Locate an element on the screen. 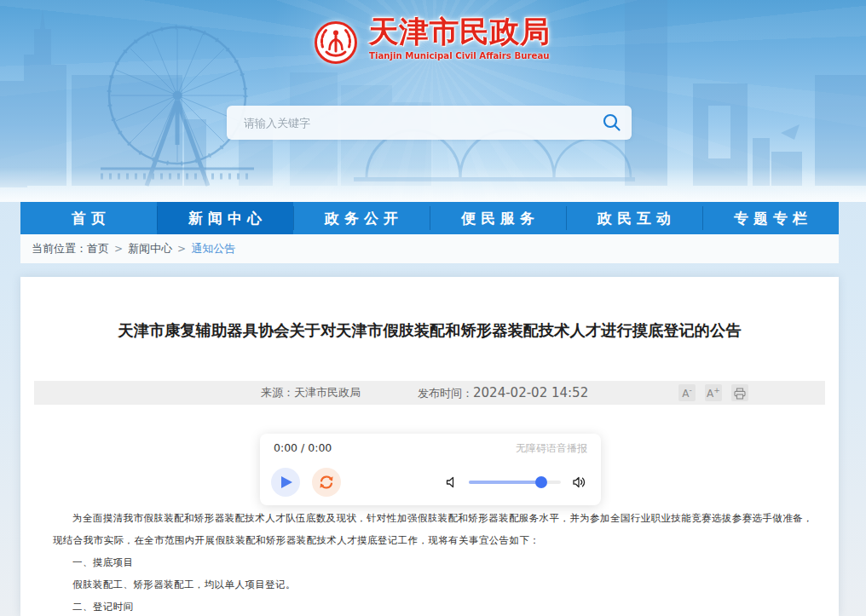 The image size is (866, 616). search-input is located at coordinates (409, 123).